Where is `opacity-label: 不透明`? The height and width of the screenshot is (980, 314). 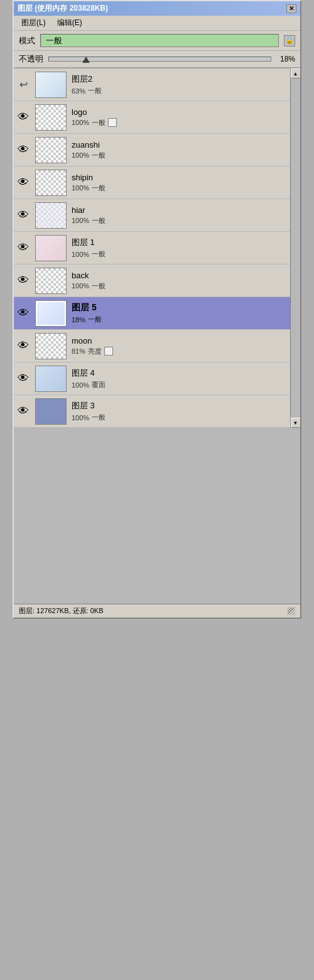
opacity-label: 不透明 is located at coordinates (31, 59).